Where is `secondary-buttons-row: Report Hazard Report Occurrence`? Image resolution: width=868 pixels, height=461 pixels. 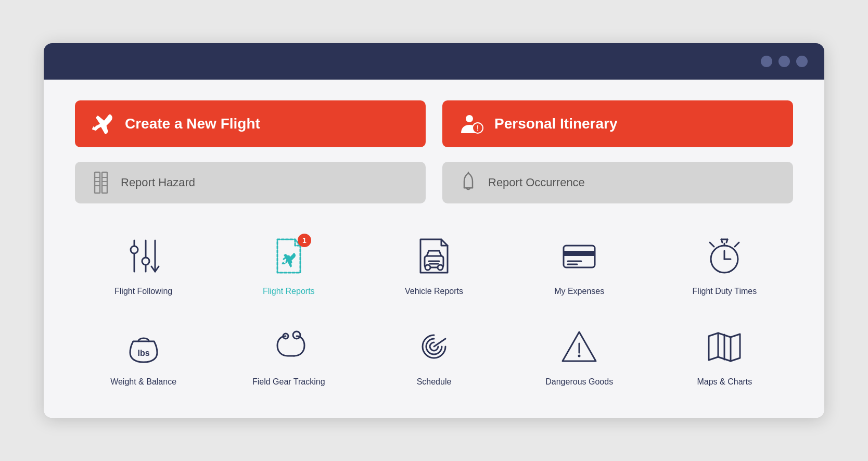
secondary-buttons-row: Report Hazard Report Occurrence is located at coordinates (434, 183).